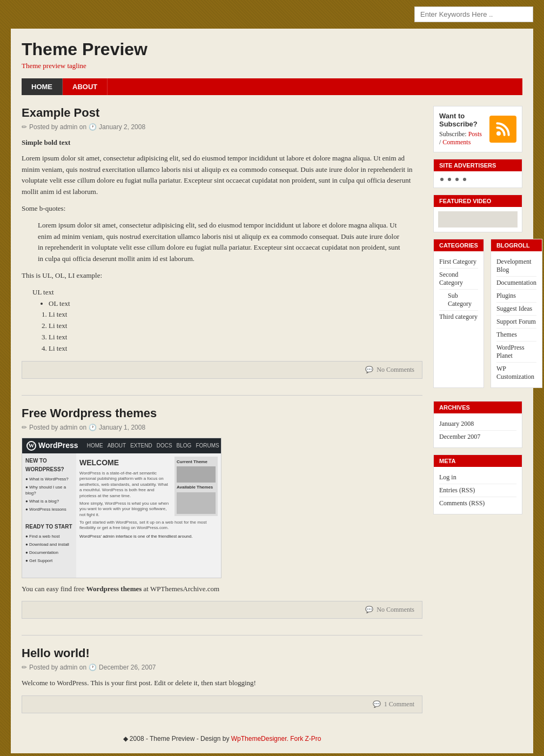 The width and height of the screenshot is (544, 756). Describe the element at coordinates (222, 175) in the screenshot. I see `post-paragraph-1: Lorem ipsum dolor sit amet, consectetur …` at that location.